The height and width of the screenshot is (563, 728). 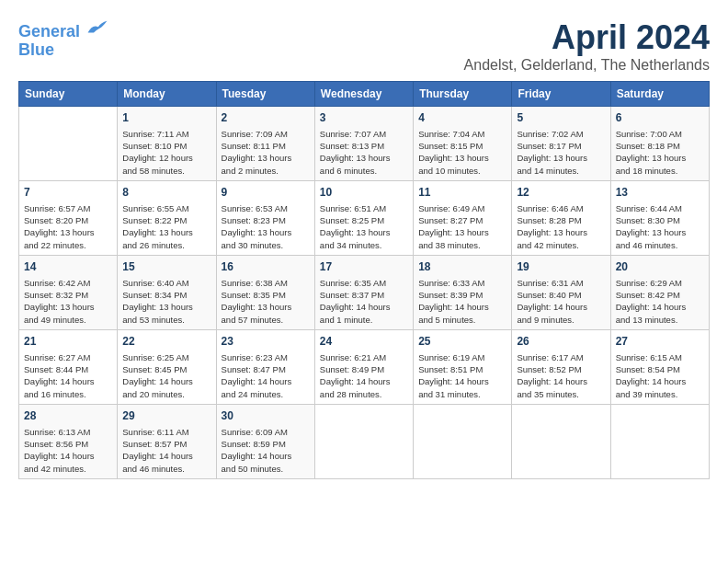 What do you see at coordinates (364, 217) in the screenshot?
I see `calendar-cell: 10Sunrise: 6:51 AMSunset: 8:25 PMDayligh…` at bounding box center [364, 217].